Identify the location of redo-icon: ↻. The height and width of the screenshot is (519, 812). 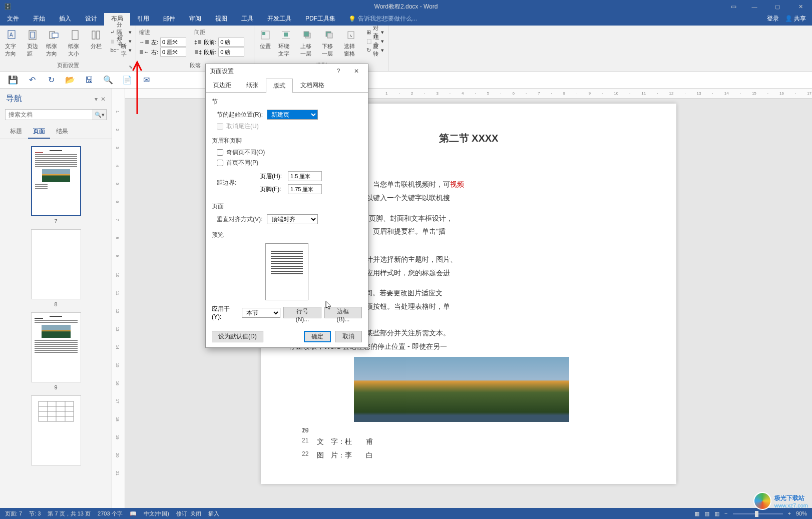
(51, 80).